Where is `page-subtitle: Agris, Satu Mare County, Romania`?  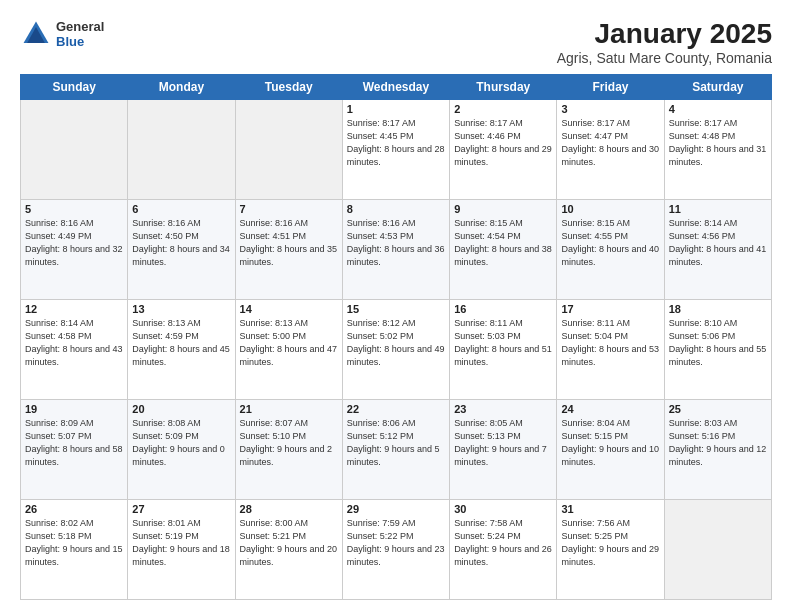
page-subtitle: Agris, Satu Mare County, Romania is located at coordinates (664, 58).